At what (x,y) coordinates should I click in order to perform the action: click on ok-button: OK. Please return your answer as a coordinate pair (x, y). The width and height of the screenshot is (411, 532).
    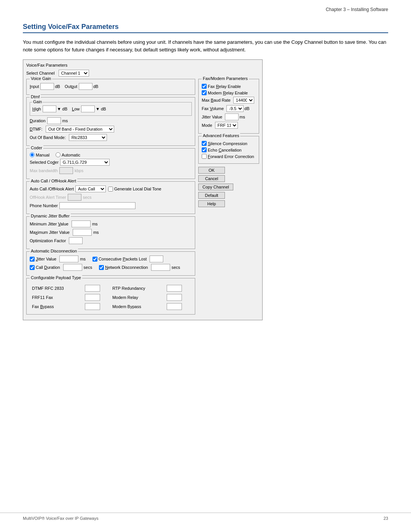
    Looking at the image, I should click on (212, 170).